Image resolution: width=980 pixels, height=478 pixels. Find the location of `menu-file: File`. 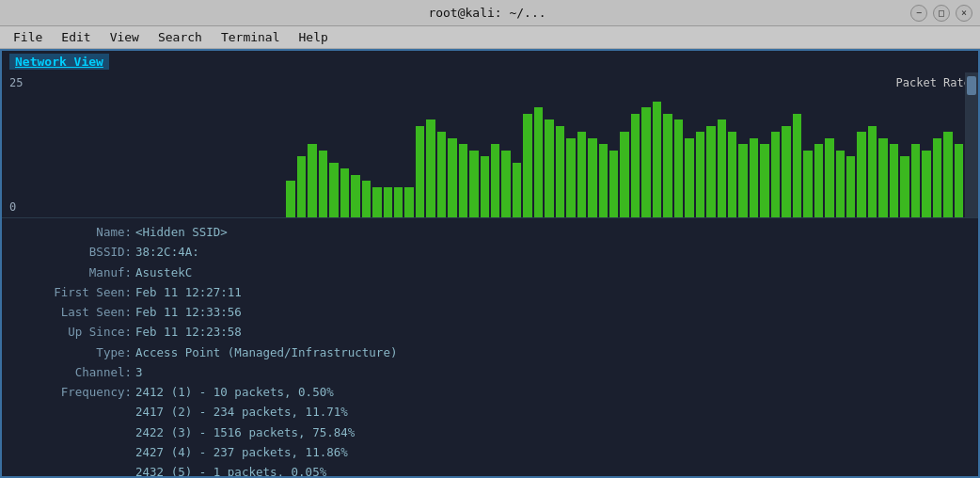

menu-file: File is located at coordinates (28, 38).